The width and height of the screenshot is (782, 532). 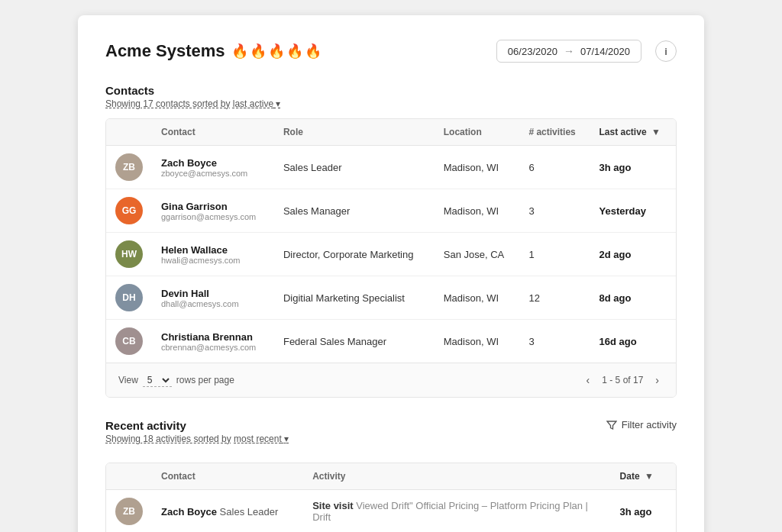 I want to click on fire-icon-5: 🔥, so click(x=313, y=51).